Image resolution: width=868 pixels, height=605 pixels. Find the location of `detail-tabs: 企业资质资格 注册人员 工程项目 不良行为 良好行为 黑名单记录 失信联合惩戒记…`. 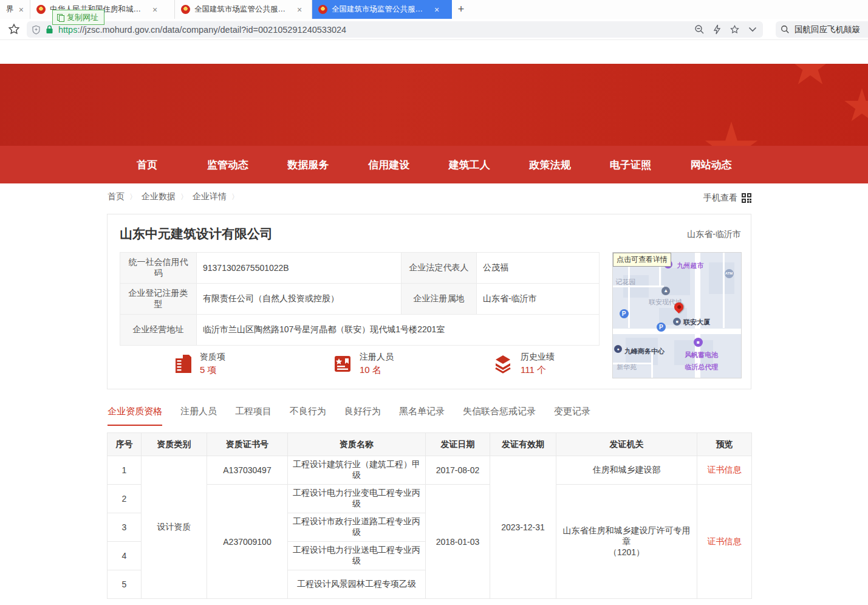

detail-tabs: 企业资质资格 注册人员 工程项目 不良行为 良好行为 黑名单记录 失信联合惩戒记… is located at coordinates (349, 415).